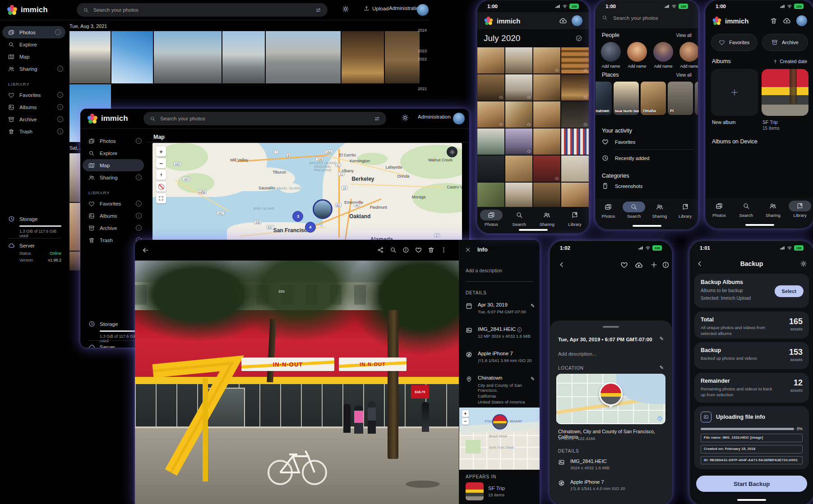  What do you see at coordinates (719, 209) in the screenshot?
I see `nav-photos: Photos` at bounding box center [719, 209].